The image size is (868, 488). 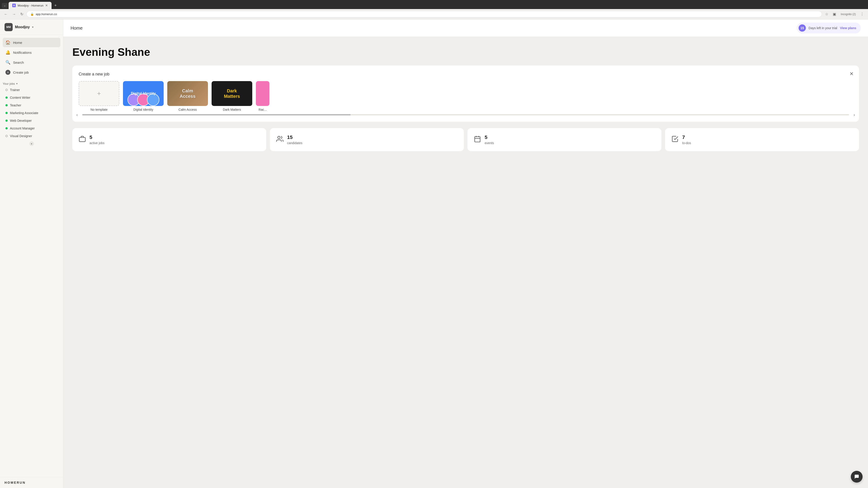 I want to click on job-label-trainer: Trainer, so click(x=15, y=90).